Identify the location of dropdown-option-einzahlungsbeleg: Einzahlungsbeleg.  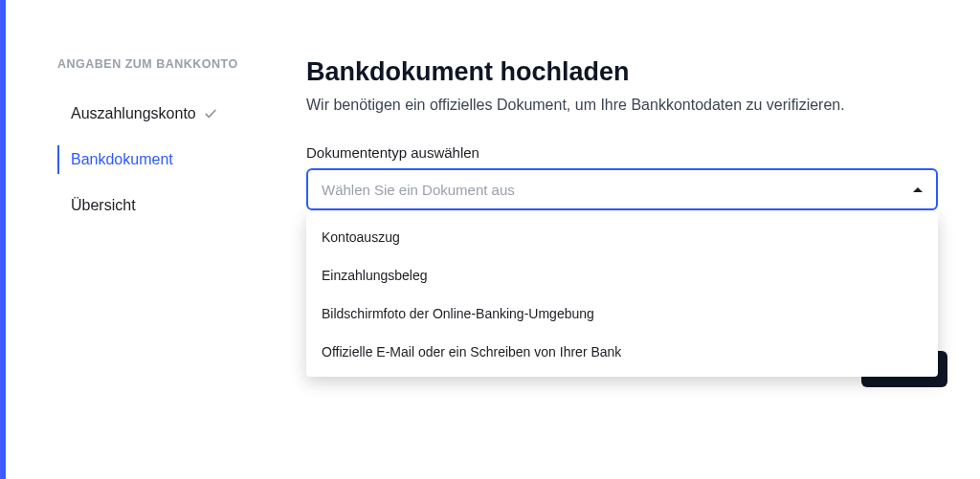
(622, 275).